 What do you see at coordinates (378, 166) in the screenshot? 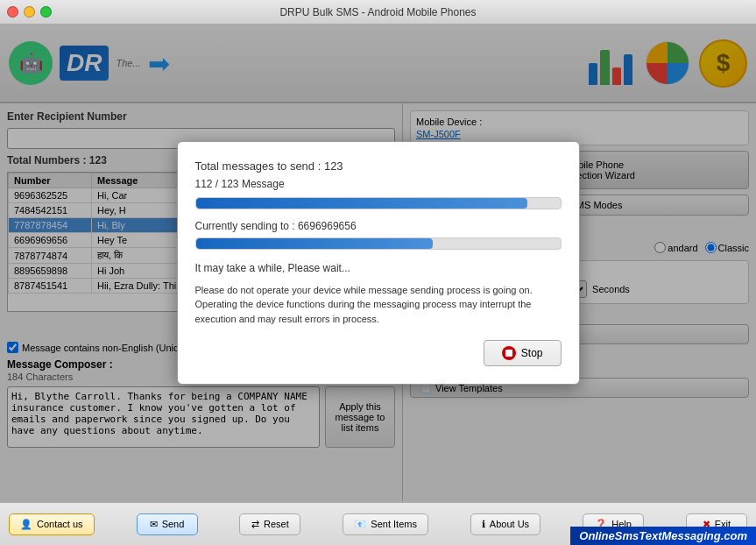
I see `modal-total-label: Total messages to send : 123` at bounding box center [378, 166].